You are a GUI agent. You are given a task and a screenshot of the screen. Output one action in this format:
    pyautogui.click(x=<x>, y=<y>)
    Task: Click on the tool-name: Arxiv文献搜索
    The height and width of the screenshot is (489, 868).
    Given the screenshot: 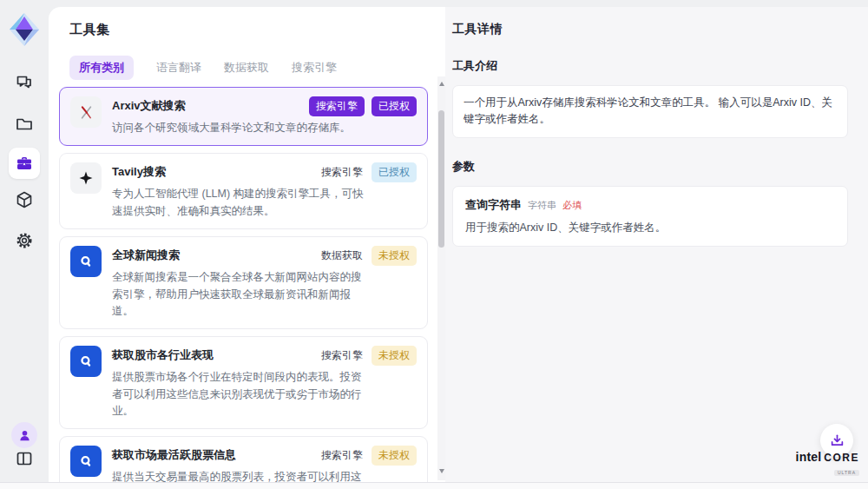 What is the action you would take?
    pyautogui.click(x=149, y=105)
    